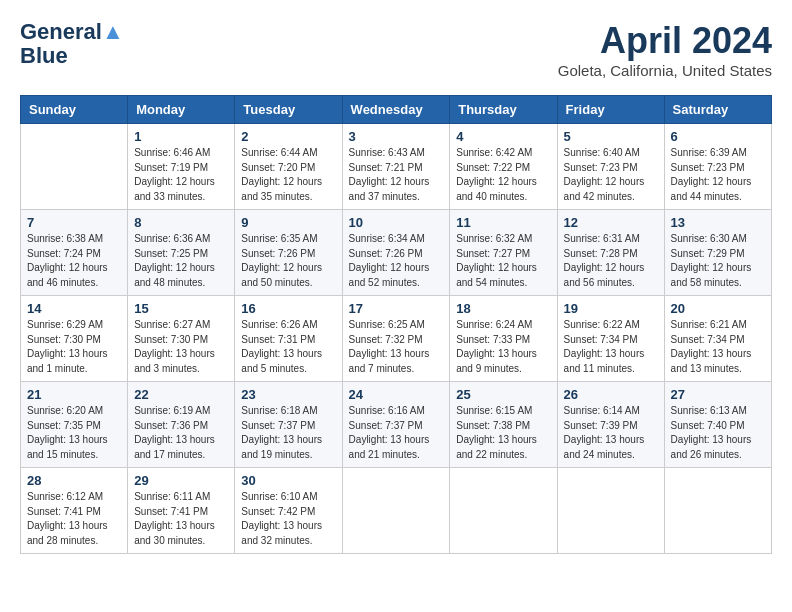 This screenshot has height=612, width=792. Describe the element at coordinates (718, 425) in the screenshot. I see `calendar-cell: 27Sunrise: 6:13 AMSunset: 7:40 PMDayligh…` at that location.